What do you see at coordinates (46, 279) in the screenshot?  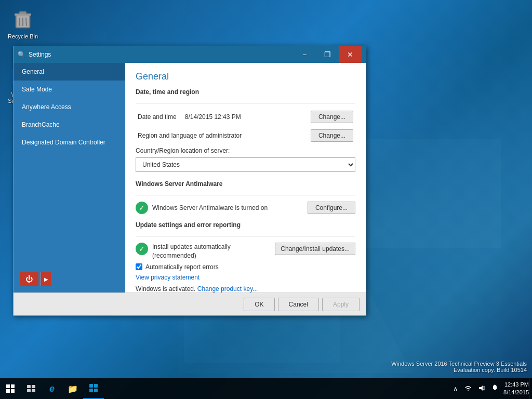 I see `power-arrow-button: ▶` at bounding box center [46, 279].